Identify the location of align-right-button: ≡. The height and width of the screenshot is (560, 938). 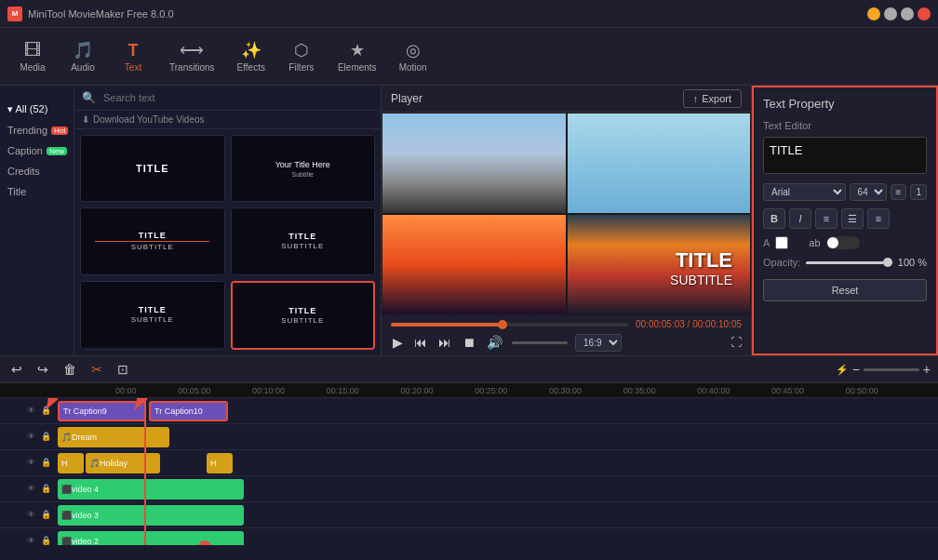
(878, 219).